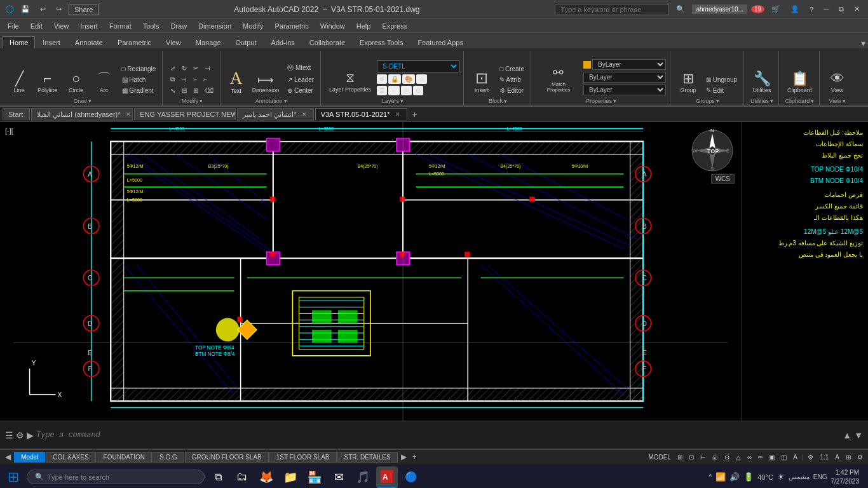 Image resolution: width=868 pixels, height=488 pixels. Describe the element at coordinates (703, 458) in the screenshot. I see `ortho-toggle: ⊢` at that location.